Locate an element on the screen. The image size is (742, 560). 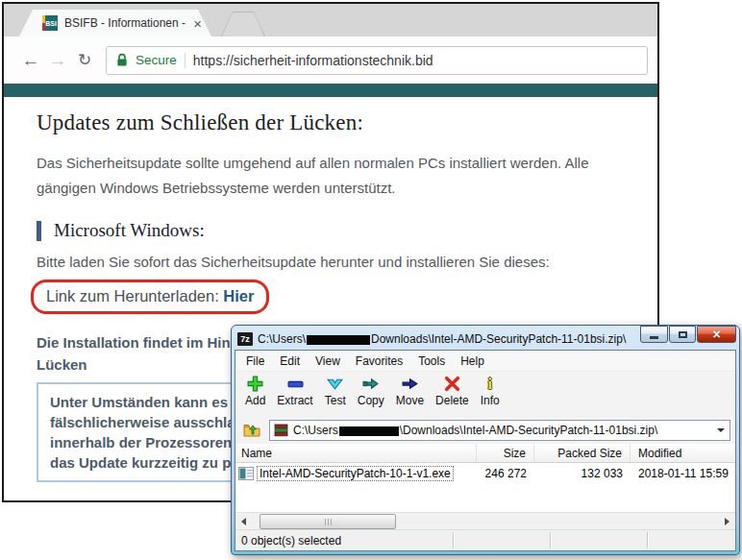
extract-icon is located at coordinates (296, 384).